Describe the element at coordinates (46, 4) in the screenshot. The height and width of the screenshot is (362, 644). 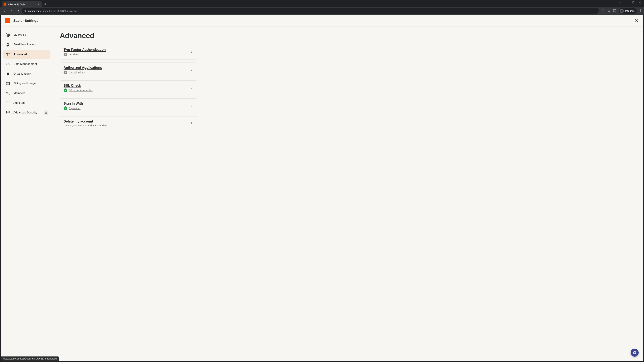
I see `new-tab-button` at that location.